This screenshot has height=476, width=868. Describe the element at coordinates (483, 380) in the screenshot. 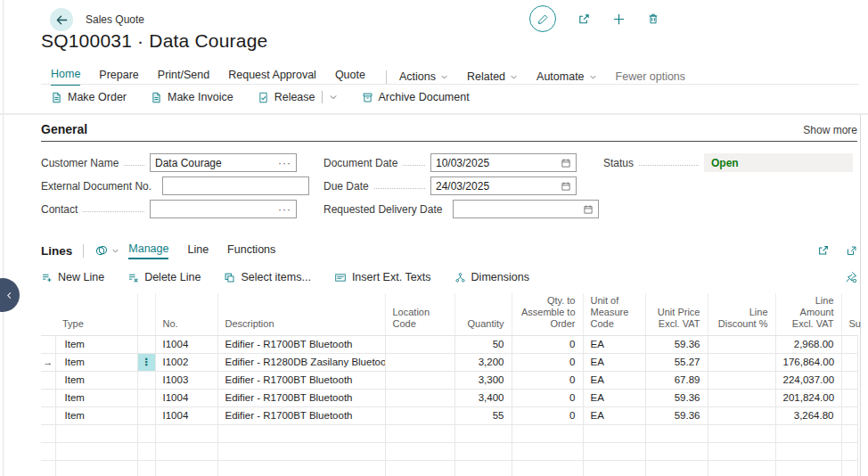

I see `cell-quantity: 3,300` at that location.